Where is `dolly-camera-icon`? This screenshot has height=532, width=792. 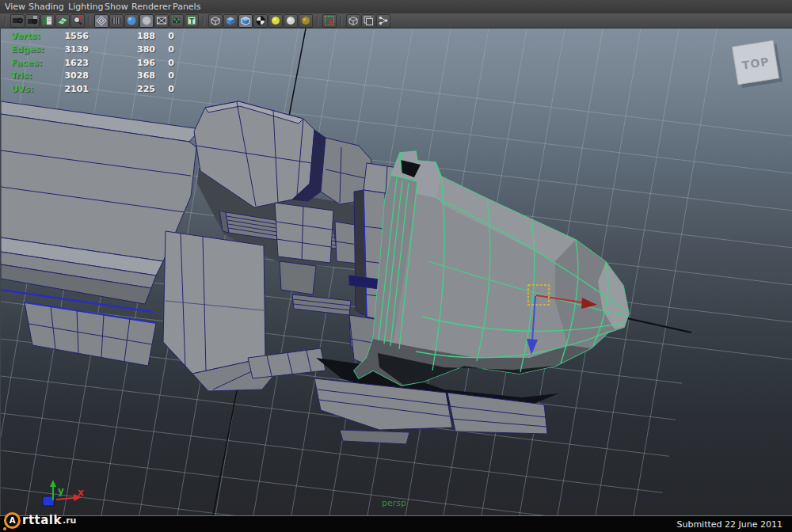 dolly-camera-icon is located at coordinates (17, 21).